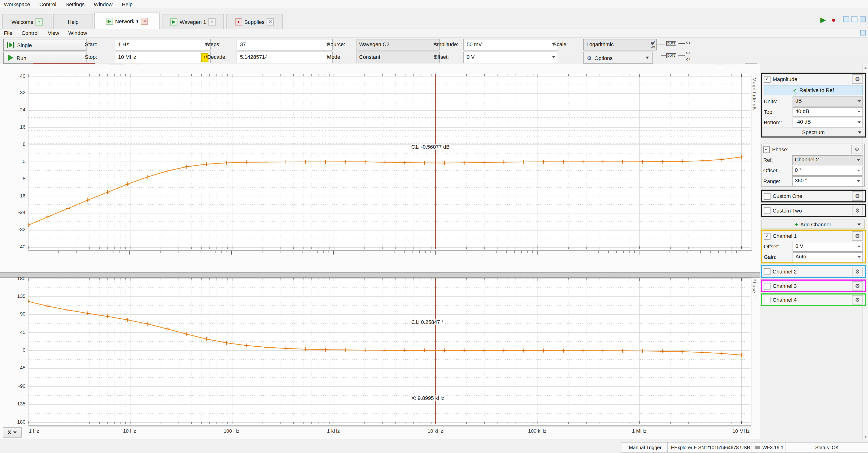 The image size is (868, 453). Describe the element at coordinates (103, 4) in the screenshot. I see `menu-window: Window` at that location.